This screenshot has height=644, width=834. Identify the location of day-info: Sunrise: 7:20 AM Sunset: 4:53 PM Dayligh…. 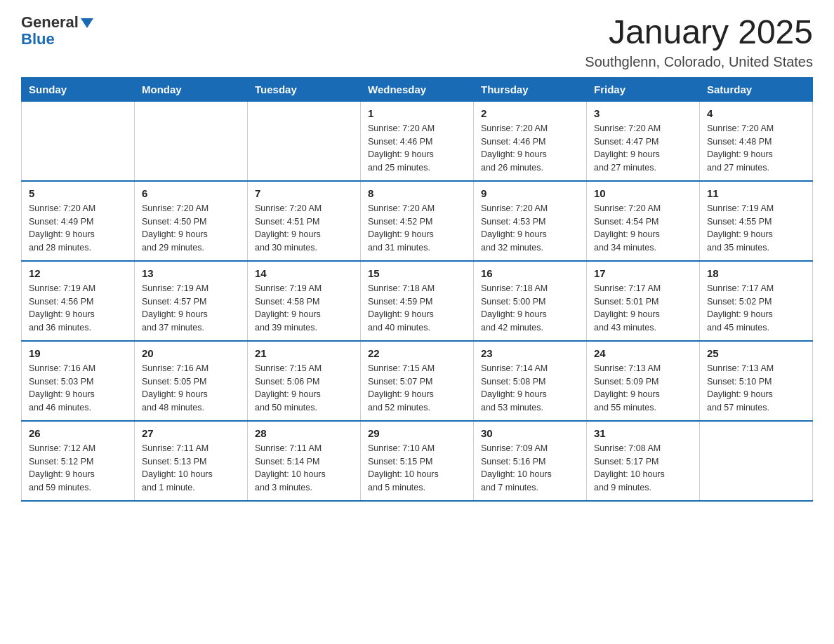
(530, 229).